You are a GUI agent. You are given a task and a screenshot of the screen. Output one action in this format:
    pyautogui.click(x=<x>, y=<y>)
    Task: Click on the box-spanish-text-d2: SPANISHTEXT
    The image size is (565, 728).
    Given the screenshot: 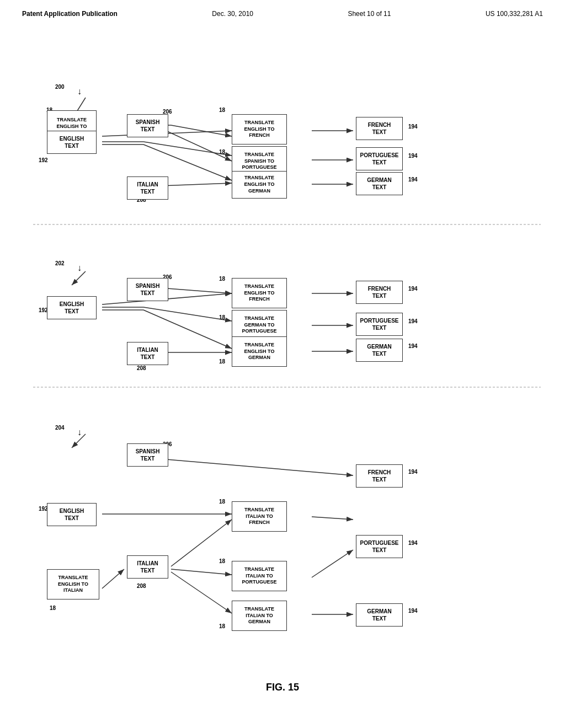 What is the action you would take?
    pyautogui.click(x=148, y=290)
    